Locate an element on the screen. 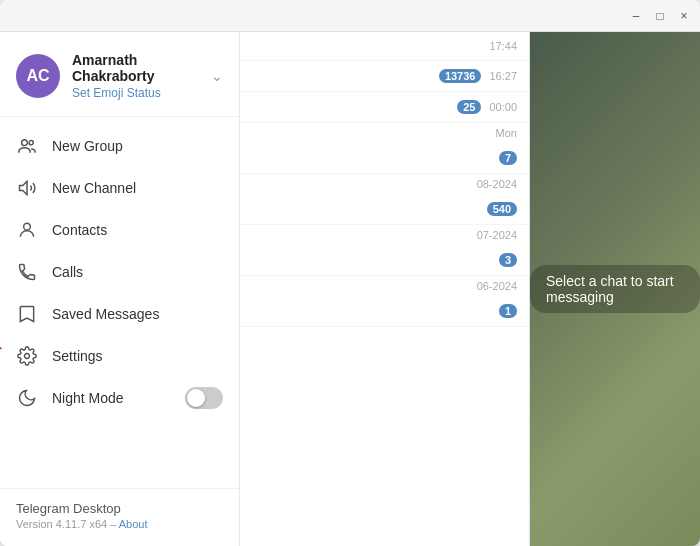  app-name: Telegram Desktop is located at coordinates (120, 508).